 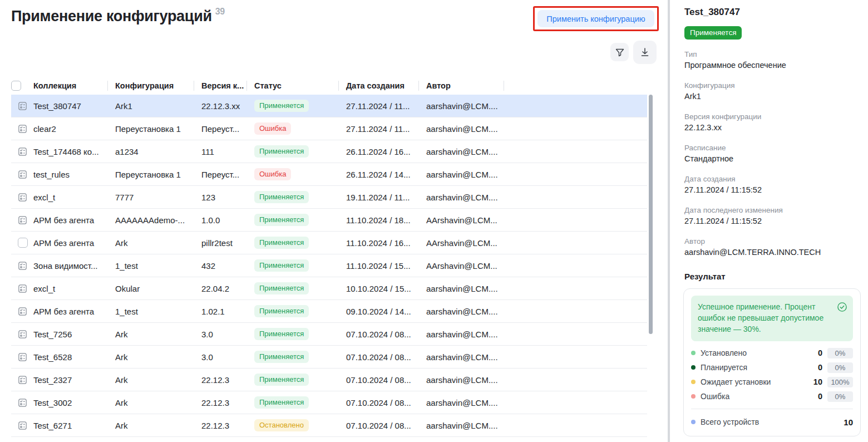 I want to click on status-badge: Ошибка, so click(x=273, y=129).